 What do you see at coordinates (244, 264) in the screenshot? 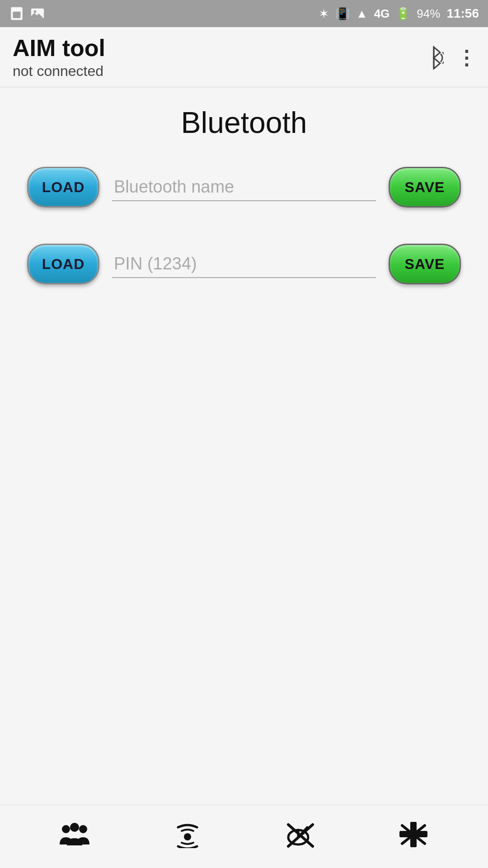
I see `pin-row: LOAD SAVE` at bounding box center [244, 264].